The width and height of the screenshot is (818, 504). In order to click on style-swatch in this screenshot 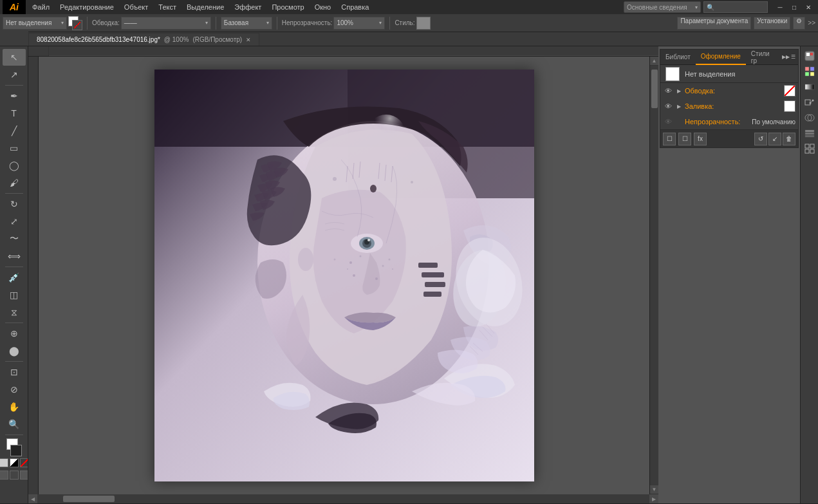, I will do `click(423, 23)`.